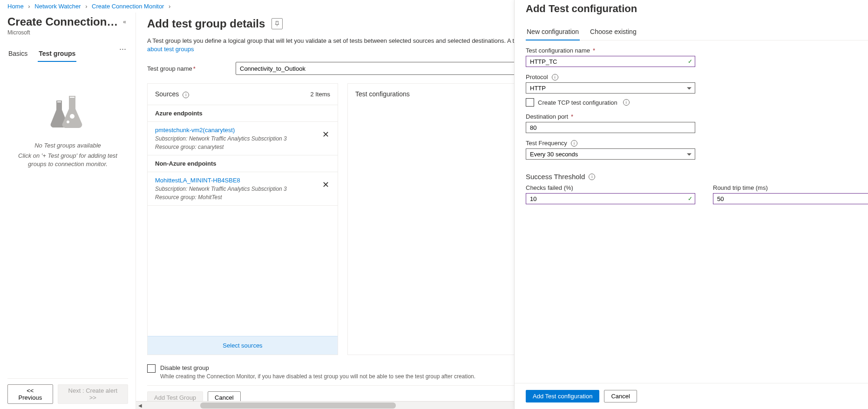 The height and width of the screenshot is (409, 868). What do you see at coordinates (610, 199) in the screenshot?
I see `checks-failed-input` at bounding box center [610, 199].